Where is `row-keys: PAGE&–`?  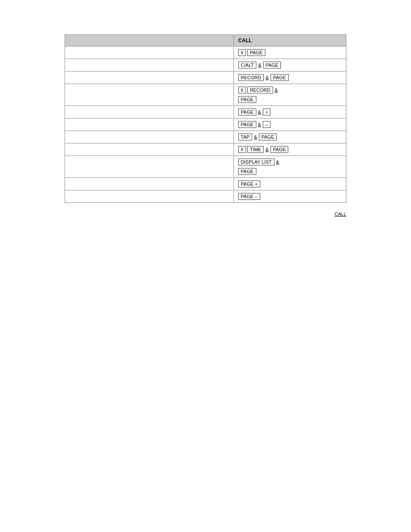 row-keys: PAGE&– is located at coordinates (290, 125).